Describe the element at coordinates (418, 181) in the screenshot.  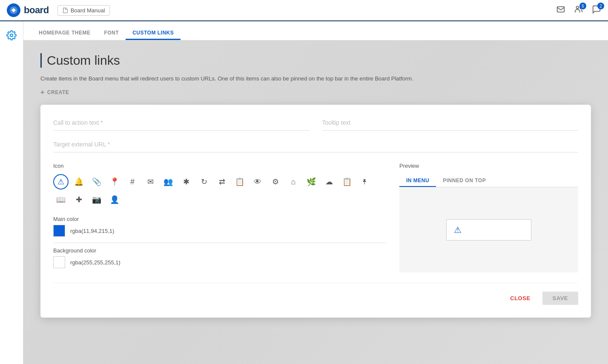
I see `preview-tab-in-menu: IN MENU` at that location.